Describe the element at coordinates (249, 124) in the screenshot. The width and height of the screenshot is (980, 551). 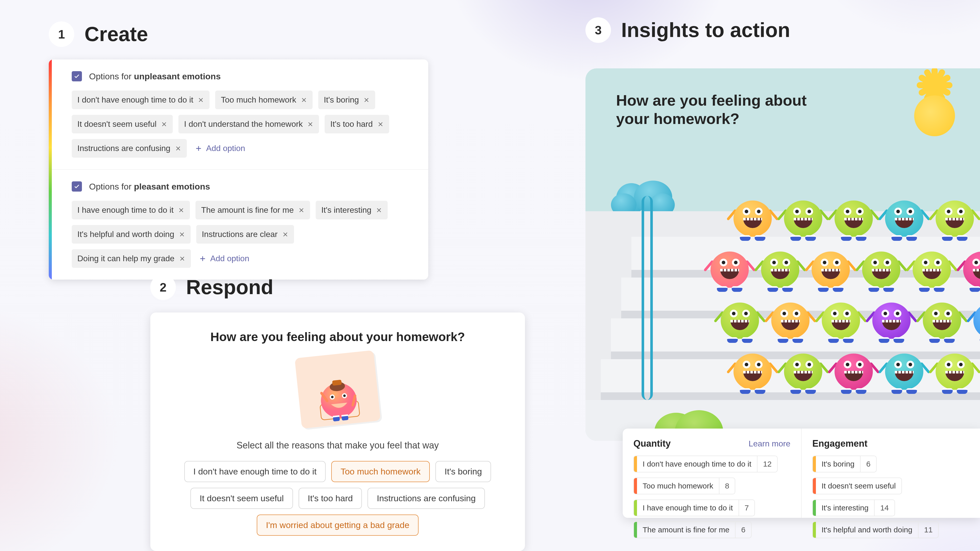
I see `option-chip: I don't understand the homework` at that location.